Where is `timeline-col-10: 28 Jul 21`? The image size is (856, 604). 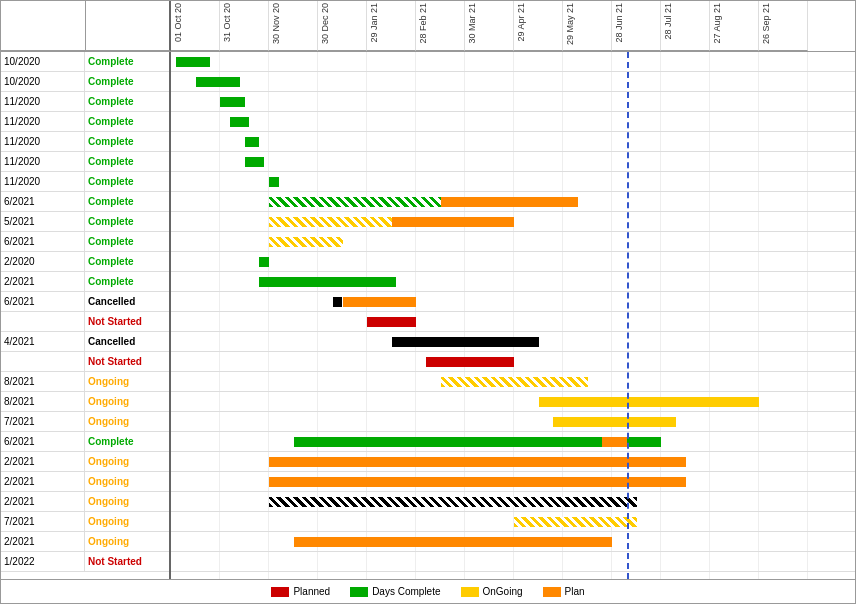
timeline-col-10: 28 Jul 21 is located at coordinates (686, 26).